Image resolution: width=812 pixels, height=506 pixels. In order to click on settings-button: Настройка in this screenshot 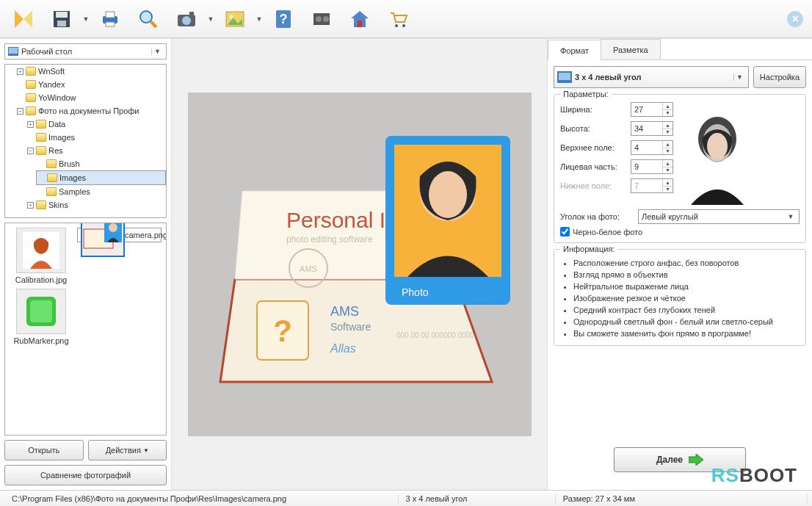, I will do `click(780, 77)`.